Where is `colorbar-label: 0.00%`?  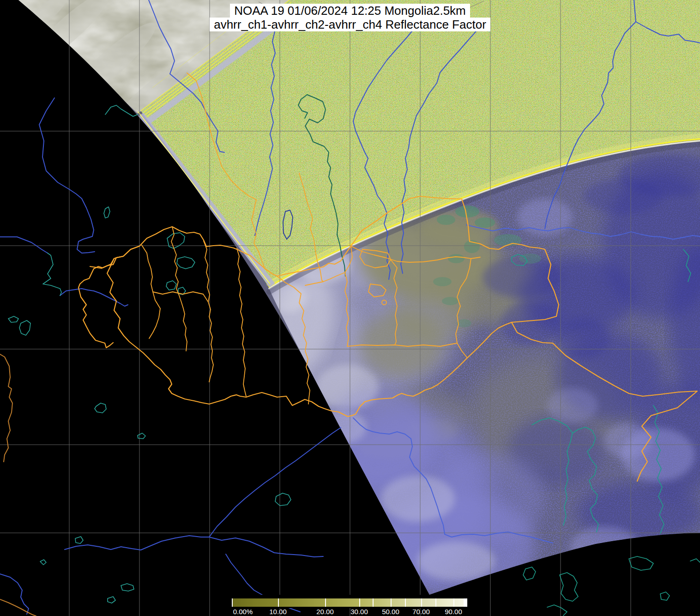
colorbar-label: 0.00% is located at coordinates (243, 612).